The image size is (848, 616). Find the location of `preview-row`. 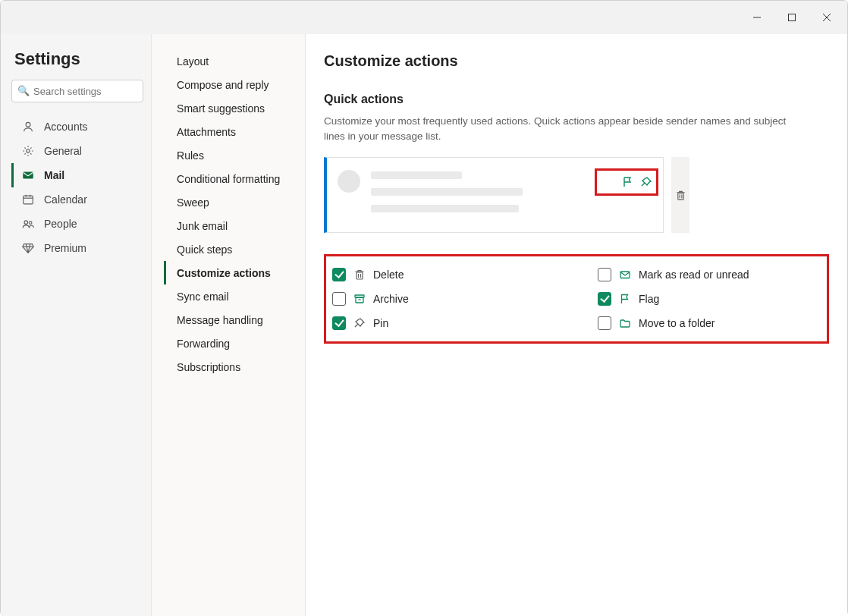

preview-row is located at coordinates (576, 195).